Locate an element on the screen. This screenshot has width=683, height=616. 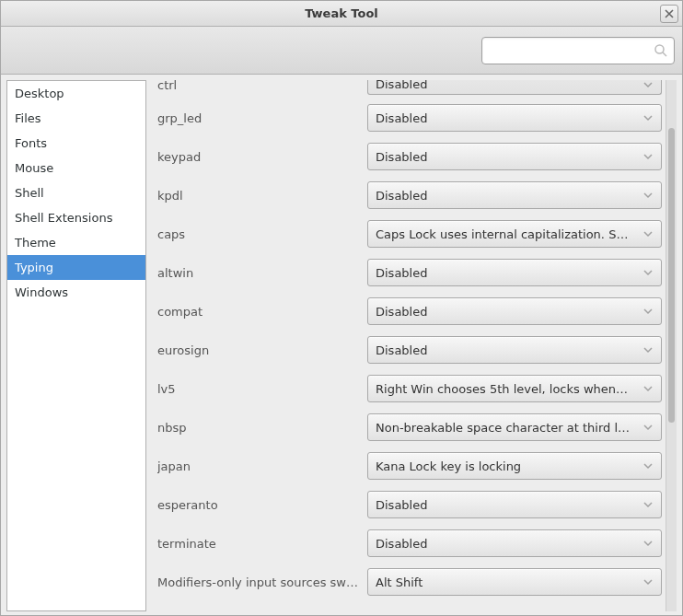
setting-row: terminate Disabled is located at coordinates (408, 543).